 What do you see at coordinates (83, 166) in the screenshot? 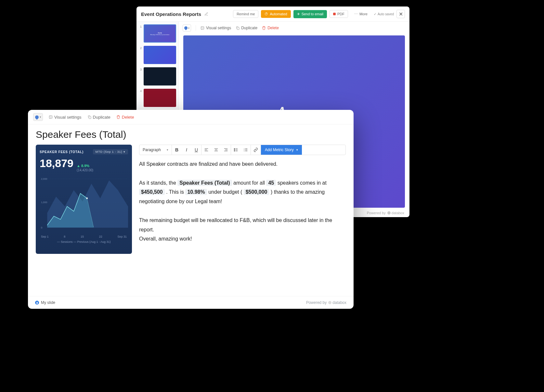
I see `chart-kpi-delta: ▲ 8.9%` at bounding box center [83, 166].